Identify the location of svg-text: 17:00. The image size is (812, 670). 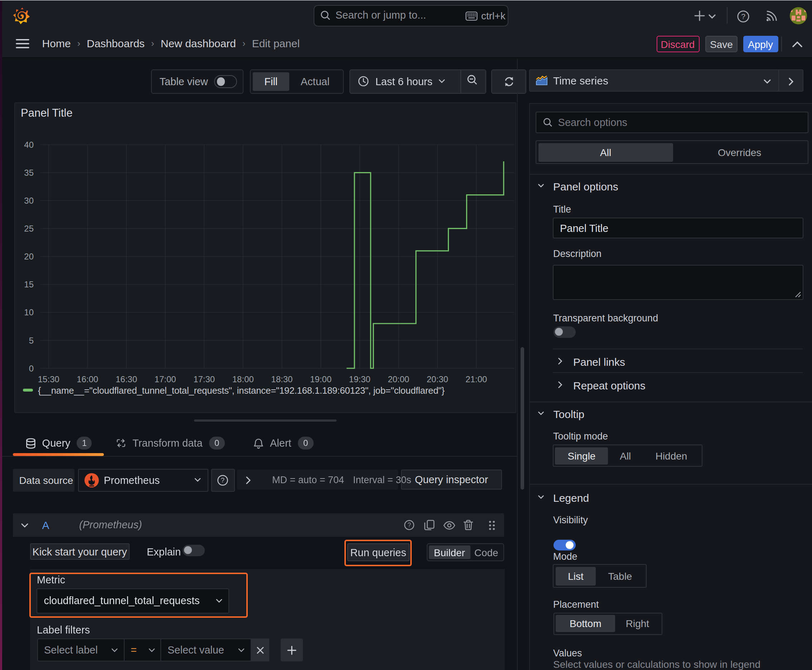
(165, 379).